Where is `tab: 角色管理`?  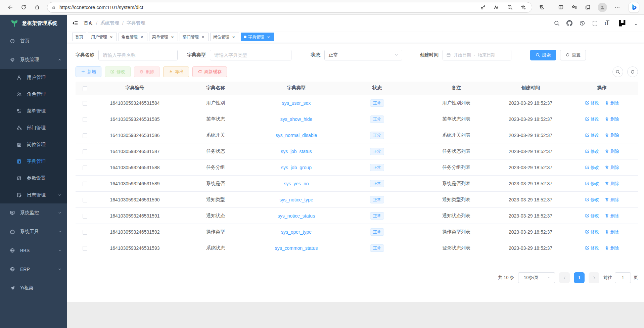
tab: 角色管理 is located at coordinates (133, 37).